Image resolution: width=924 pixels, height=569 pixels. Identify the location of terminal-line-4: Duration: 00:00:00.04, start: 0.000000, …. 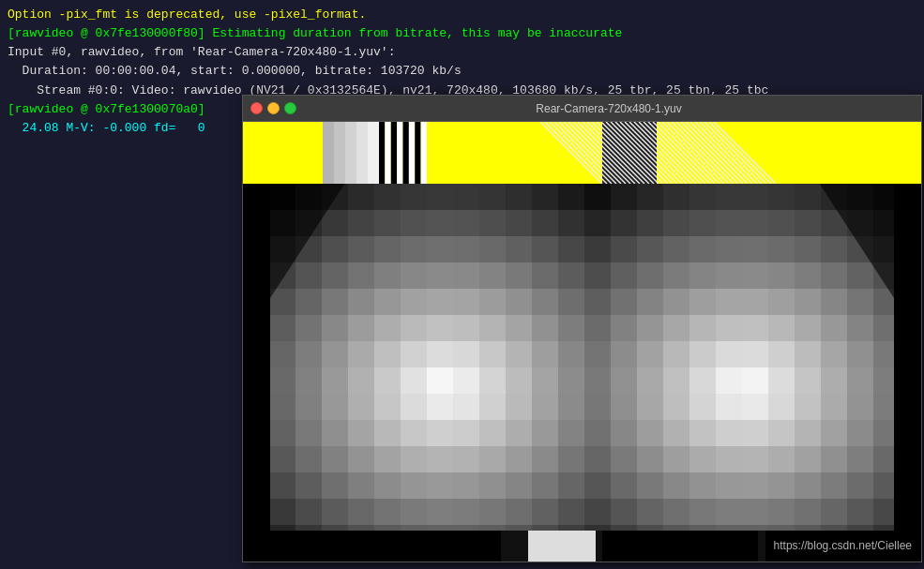
(462, 71).